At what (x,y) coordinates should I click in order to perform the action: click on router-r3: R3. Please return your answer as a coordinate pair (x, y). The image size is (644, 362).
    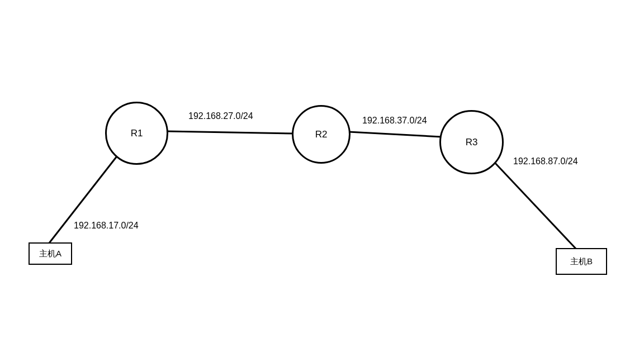
    Looking at the image, I should click on (472, 142).